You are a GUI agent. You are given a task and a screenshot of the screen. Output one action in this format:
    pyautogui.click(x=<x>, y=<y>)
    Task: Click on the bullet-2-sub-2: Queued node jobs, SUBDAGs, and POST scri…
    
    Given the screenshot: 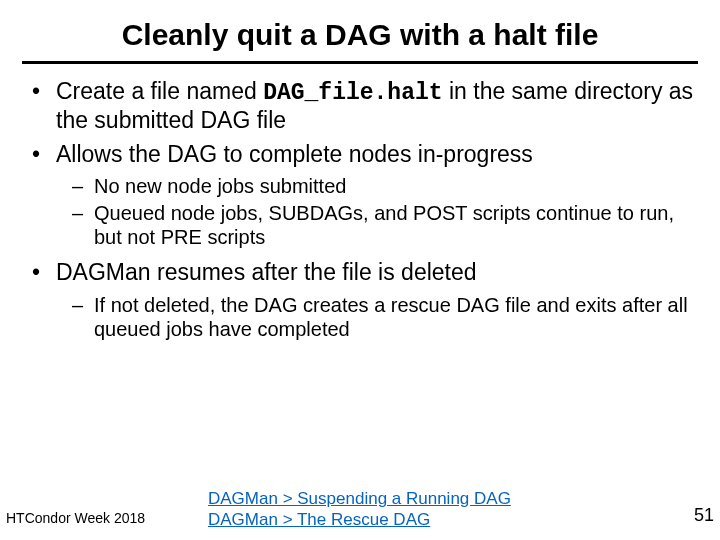 What is the action you would take?
    pyautogui.click(x=396, y=226)
    